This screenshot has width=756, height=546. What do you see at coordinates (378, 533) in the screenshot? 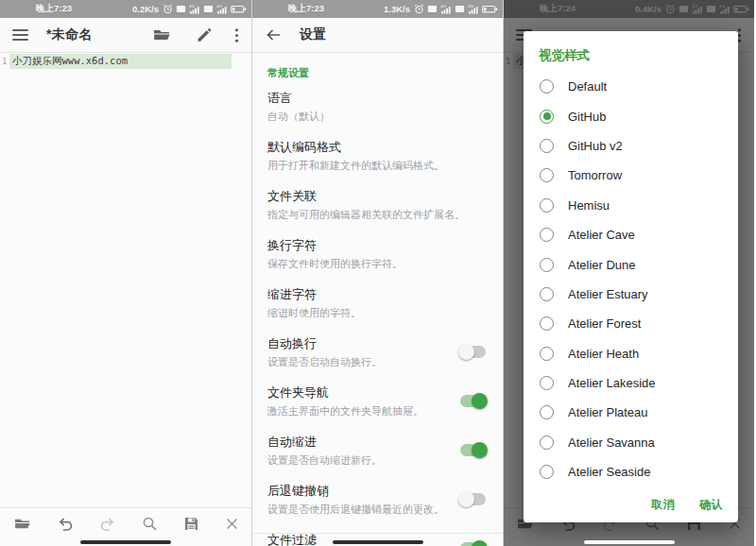
I see `divider` at bounding box center [378, 533].